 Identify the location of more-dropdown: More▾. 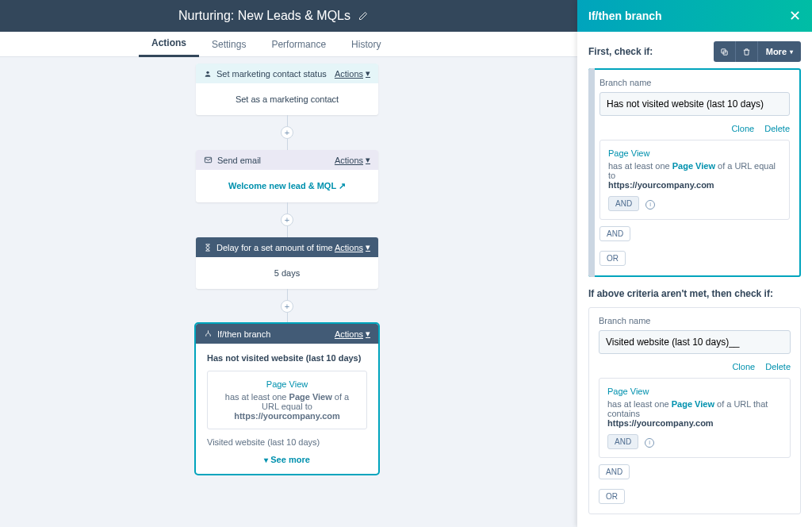
(779, 52).